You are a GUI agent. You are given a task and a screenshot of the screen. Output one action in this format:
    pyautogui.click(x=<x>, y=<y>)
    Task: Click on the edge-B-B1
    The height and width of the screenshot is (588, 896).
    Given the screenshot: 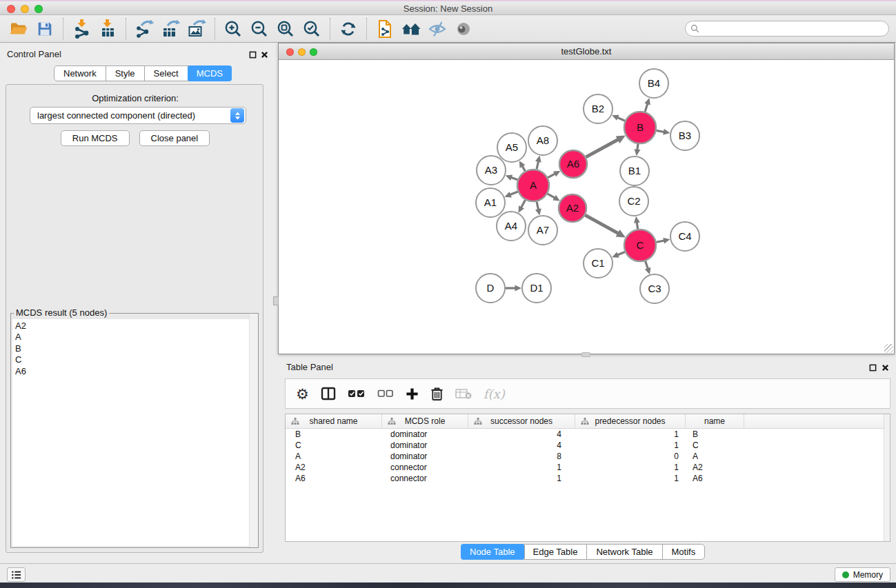 What is the action you would take?
    pyautogui.click(x=637, y=148)
    